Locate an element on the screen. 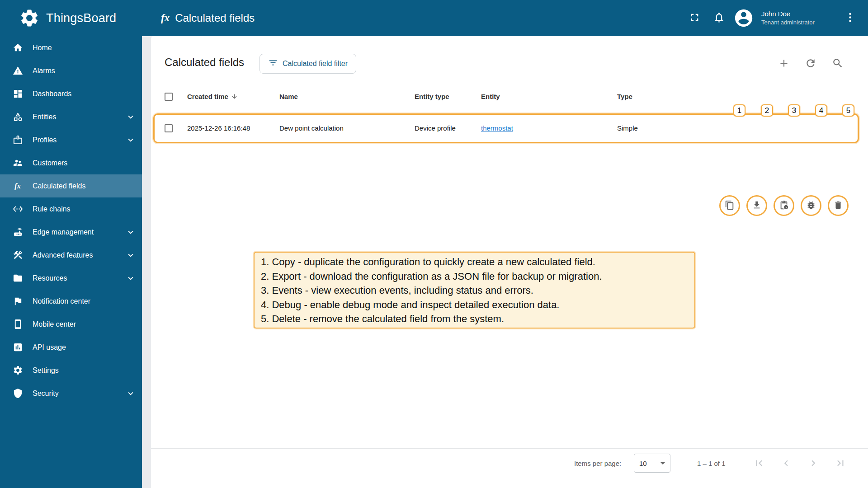 The width and height of the screenshot is (868, 488). sidebar-item-dashboards: Dashboards is located at coordinates (71, 94).